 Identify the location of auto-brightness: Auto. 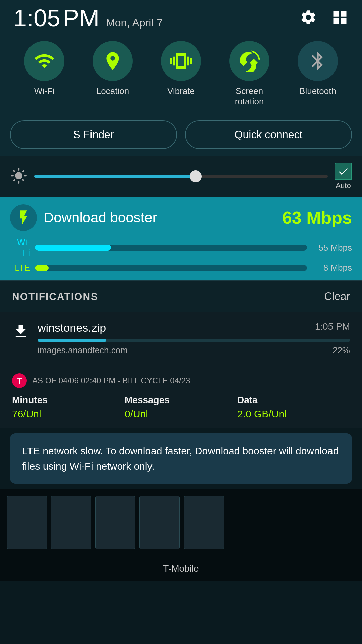
(343, 176).